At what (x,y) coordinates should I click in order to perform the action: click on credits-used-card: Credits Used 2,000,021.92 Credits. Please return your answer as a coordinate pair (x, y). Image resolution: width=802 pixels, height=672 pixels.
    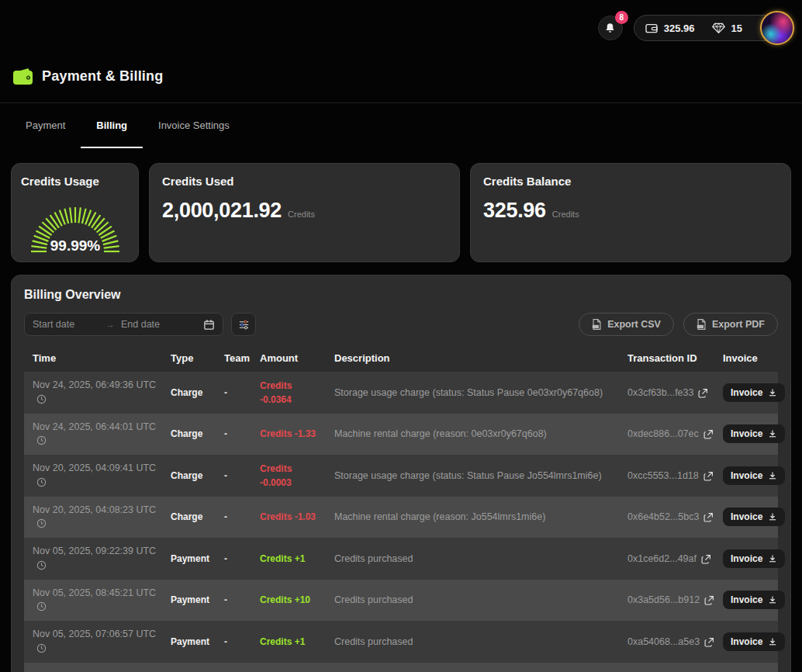
    Looking at the image, I should click on (304, 213).